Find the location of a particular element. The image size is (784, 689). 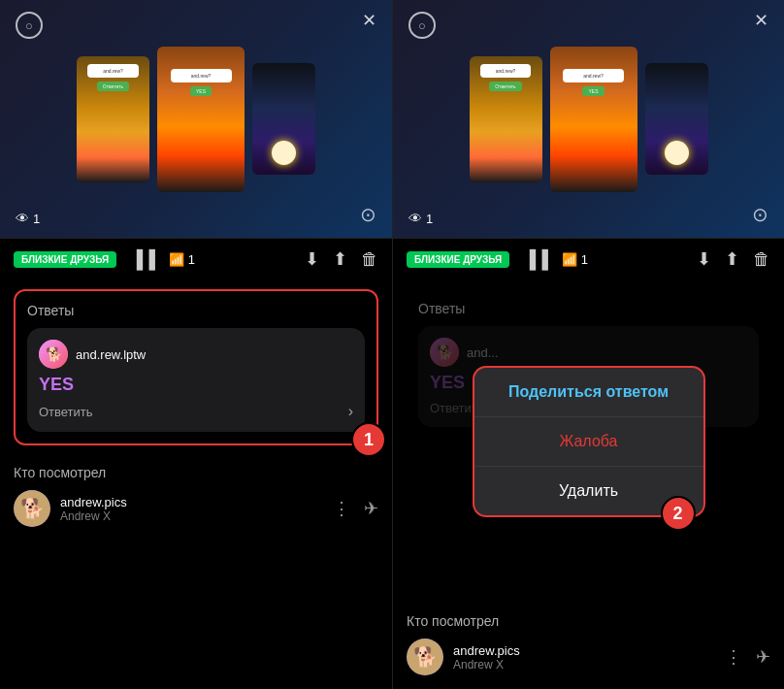

viewer-username-left: andrew.pics is located at coordinates (192, 503).